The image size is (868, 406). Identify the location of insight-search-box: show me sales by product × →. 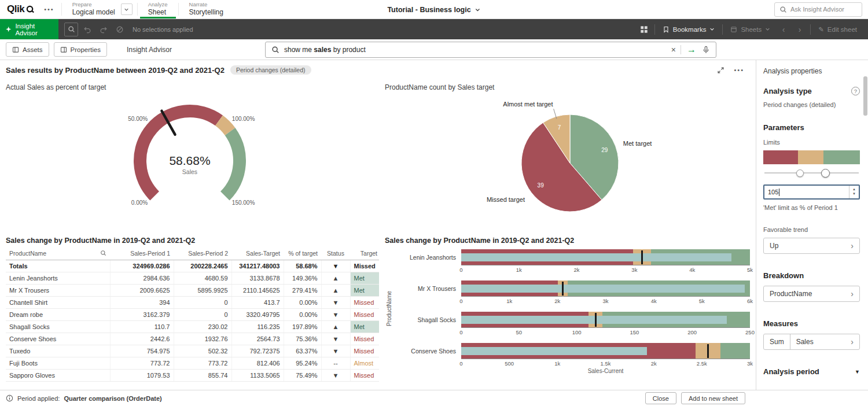
(491, 50).